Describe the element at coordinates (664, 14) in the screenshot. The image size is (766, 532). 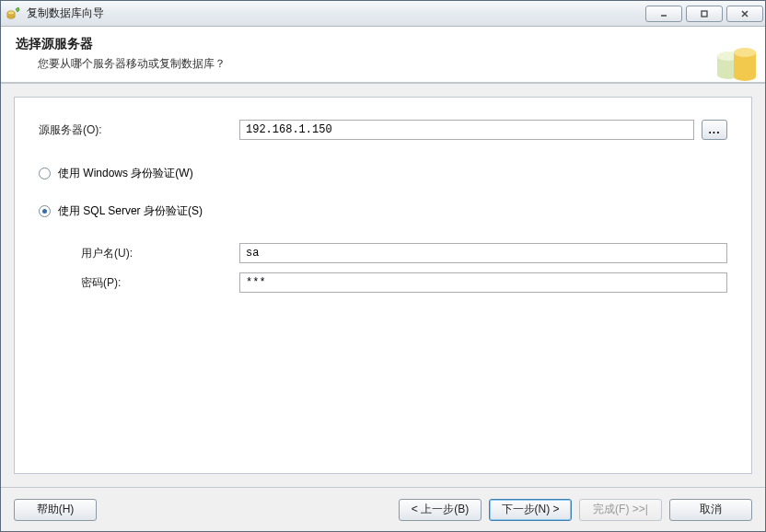
I see `minimize-button` at that location.